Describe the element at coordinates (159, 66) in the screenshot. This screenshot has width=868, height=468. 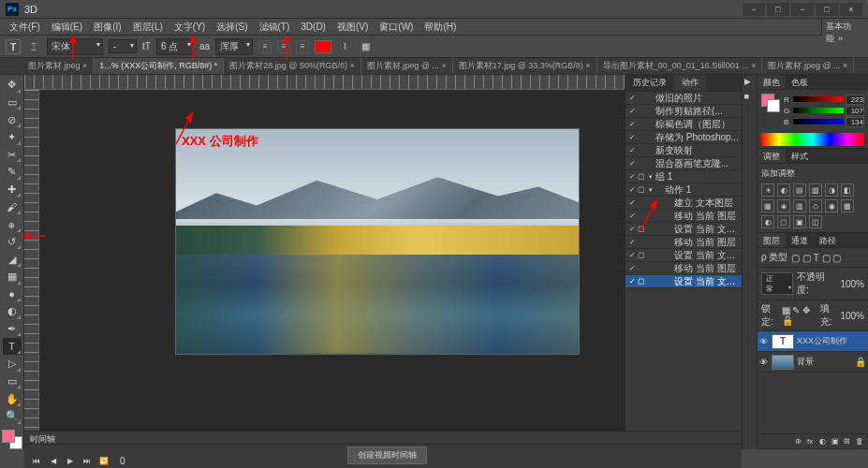
I see `document-tab: 1...% (XXX公司制作, RGB/8#) *` at that location.